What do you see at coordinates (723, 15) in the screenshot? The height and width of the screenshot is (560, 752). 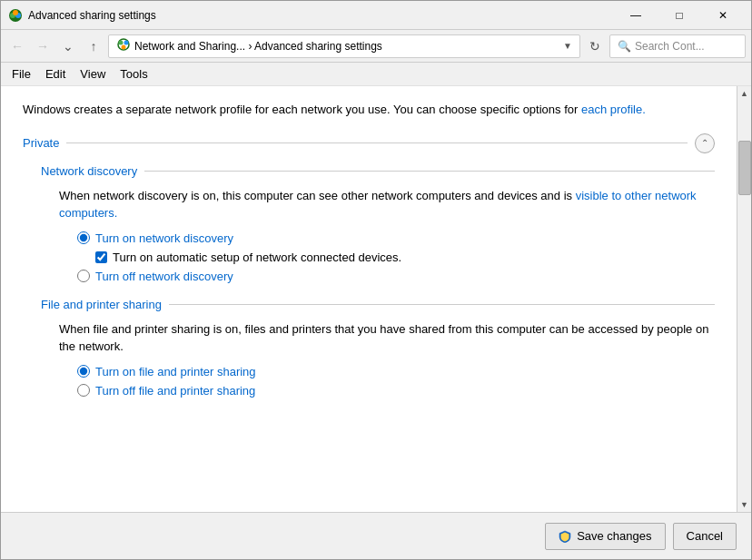 I see `close-button: ✕` at bounding box center [723, 15].